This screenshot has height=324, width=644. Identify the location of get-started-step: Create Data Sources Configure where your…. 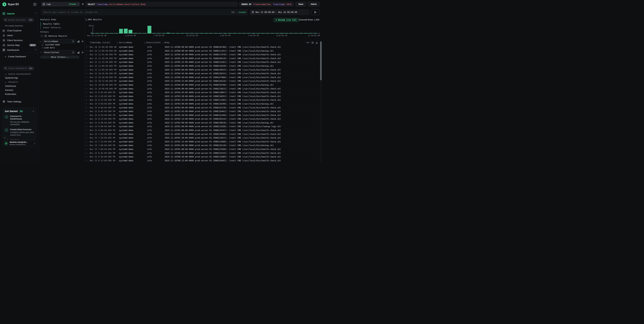
(20, 132).